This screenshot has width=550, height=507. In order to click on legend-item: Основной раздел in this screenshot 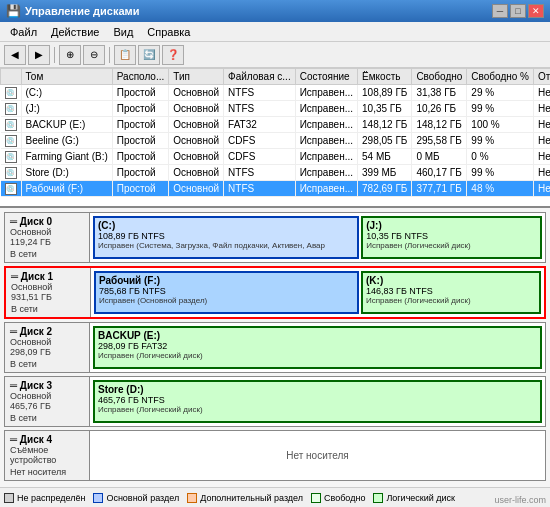, I will do `click(136, 498)`.